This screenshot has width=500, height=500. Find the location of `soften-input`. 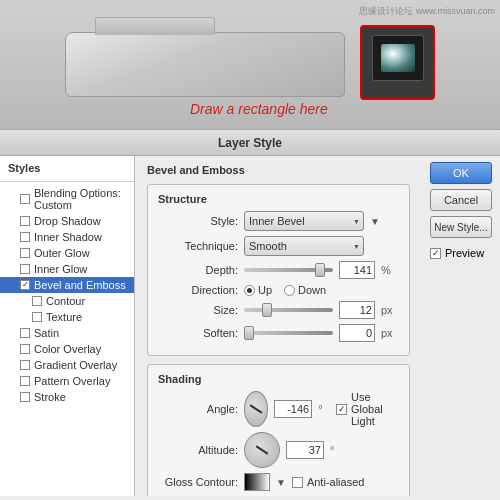

soften-input is located at coordinates (357, 333).